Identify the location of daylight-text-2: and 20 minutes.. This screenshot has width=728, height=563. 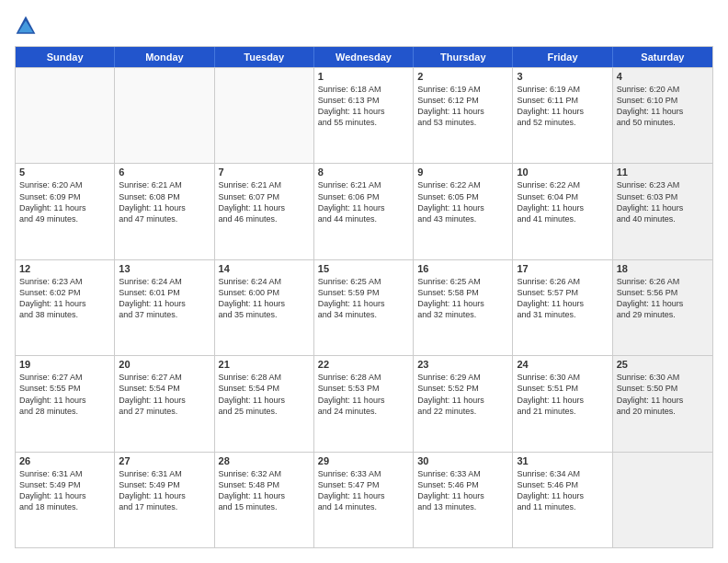
(663, 411).